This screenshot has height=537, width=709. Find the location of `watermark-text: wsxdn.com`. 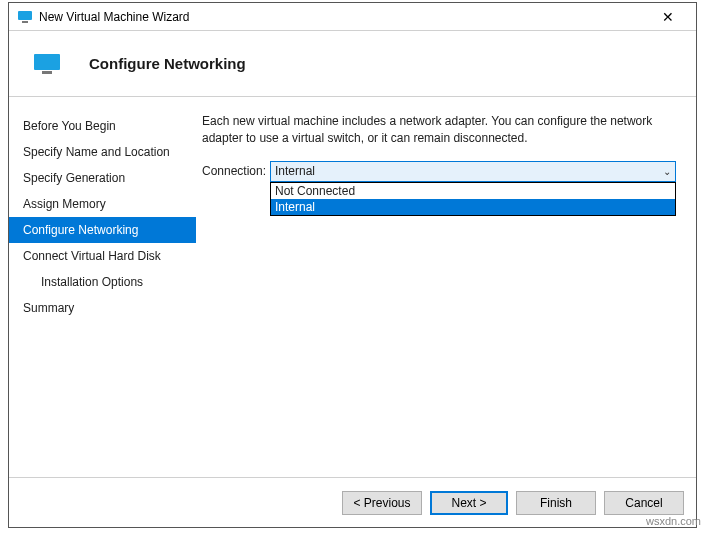

watermark-text: wsxdn.com is located at coordinates (674, 521).